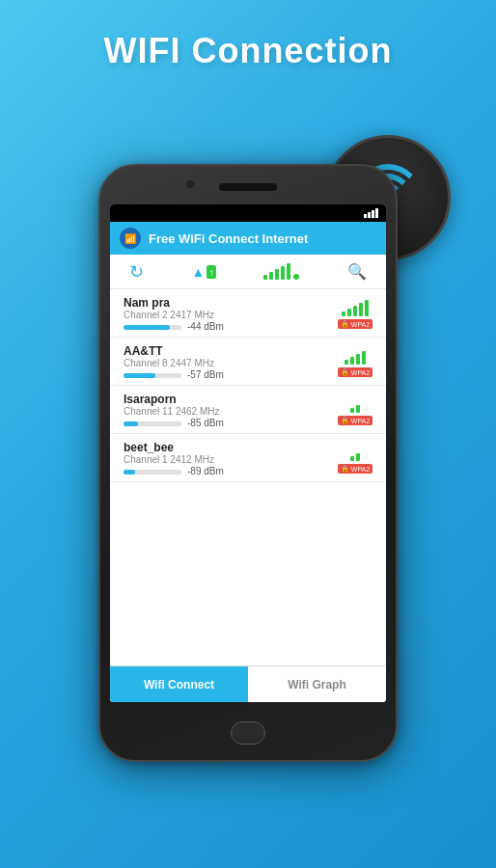 The height and width of the screenshot is (868, 496). Describe the element at coordinates (355, 411) in the screenshot. I see `wifi-signal-right-3: 🔒 WPA2` at that location.